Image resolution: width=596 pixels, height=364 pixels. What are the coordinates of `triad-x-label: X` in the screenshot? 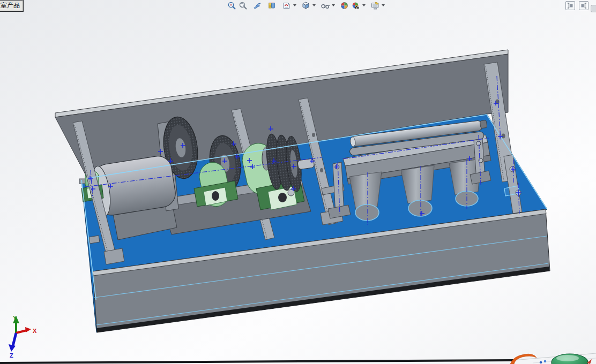 It's located at (35, 331).